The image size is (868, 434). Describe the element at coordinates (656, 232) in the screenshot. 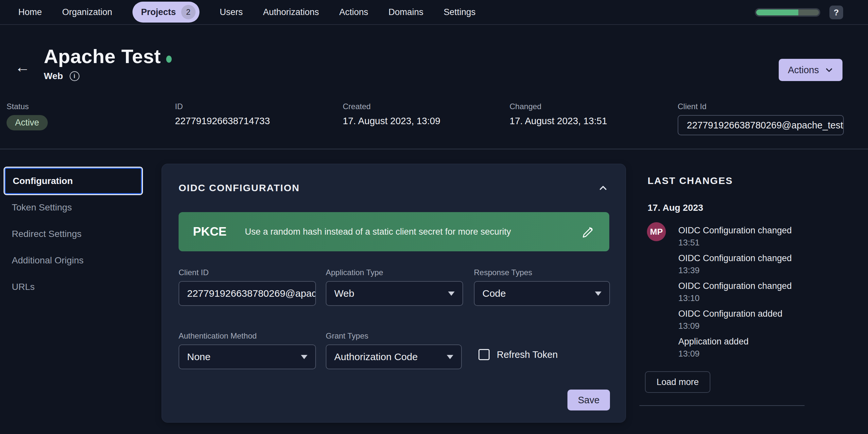

I see `avatar: MP` at that location.